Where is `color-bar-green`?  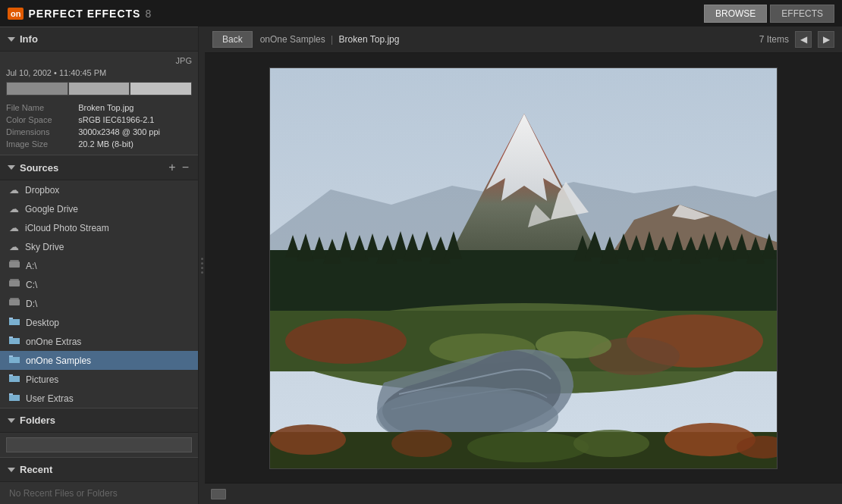 color-bar-green is located at coordinates (99, 89).